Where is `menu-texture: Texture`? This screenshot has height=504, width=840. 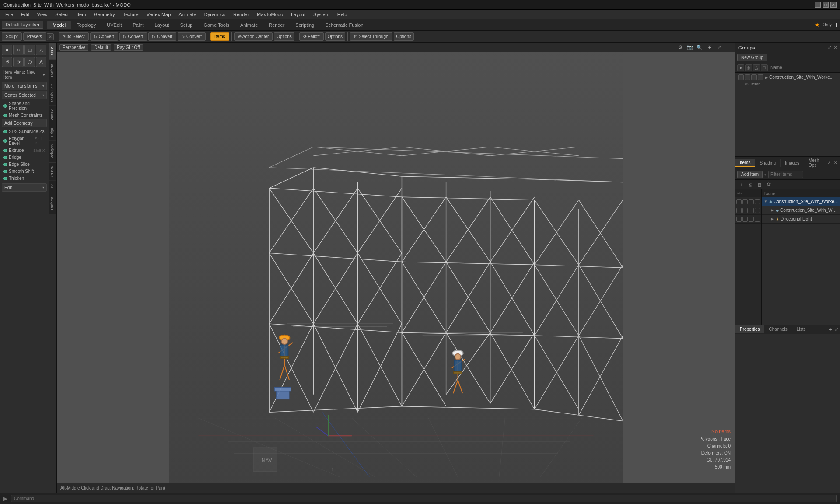
menu-texture: Texture is located at coordinates (131, 14).